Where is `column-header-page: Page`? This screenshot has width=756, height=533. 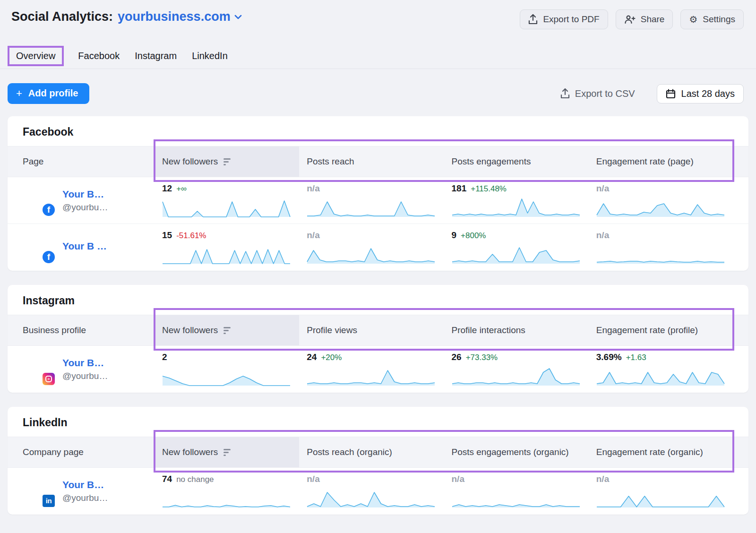 column-header-page: Page is located at coordinates (89, 162).